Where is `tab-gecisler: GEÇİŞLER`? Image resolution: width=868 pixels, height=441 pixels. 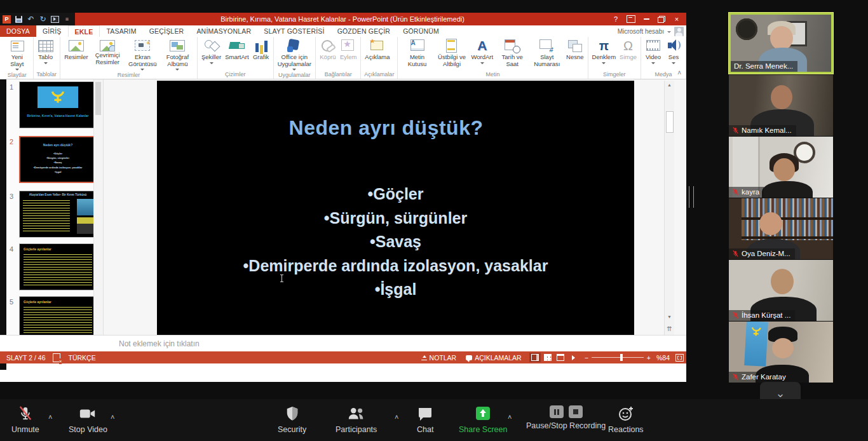 tab-gecisler: GEÇİŞLER is located at coordinates (166, 31).